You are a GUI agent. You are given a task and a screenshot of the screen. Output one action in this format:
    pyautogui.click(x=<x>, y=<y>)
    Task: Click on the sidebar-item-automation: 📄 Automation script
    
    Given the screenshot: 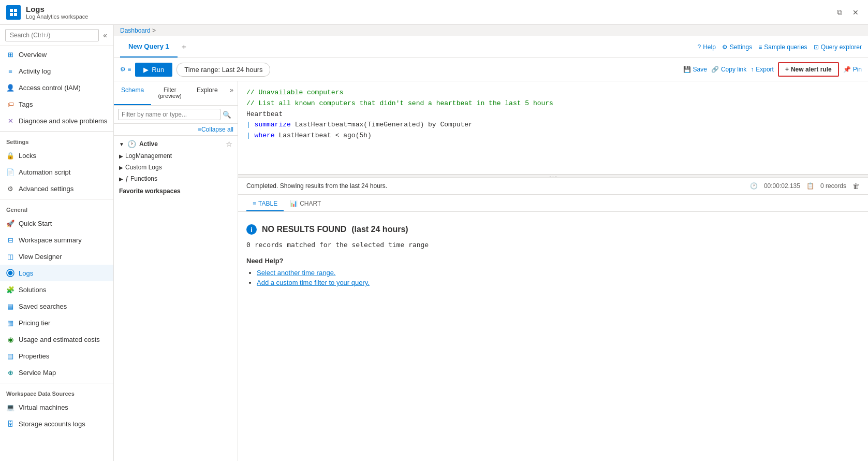 What is the action you would take?
    pyautogui.click(x=57, y=172)
    